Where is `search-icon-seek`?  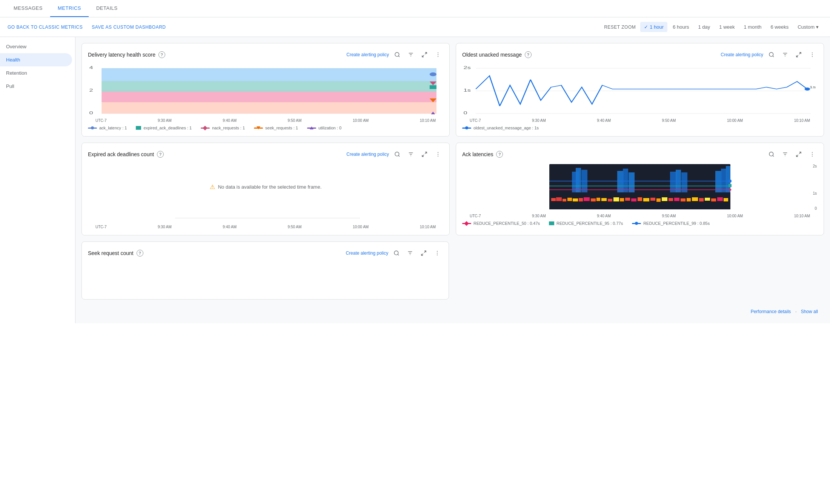
search-icon-seek is located at coordinates (397, 253).